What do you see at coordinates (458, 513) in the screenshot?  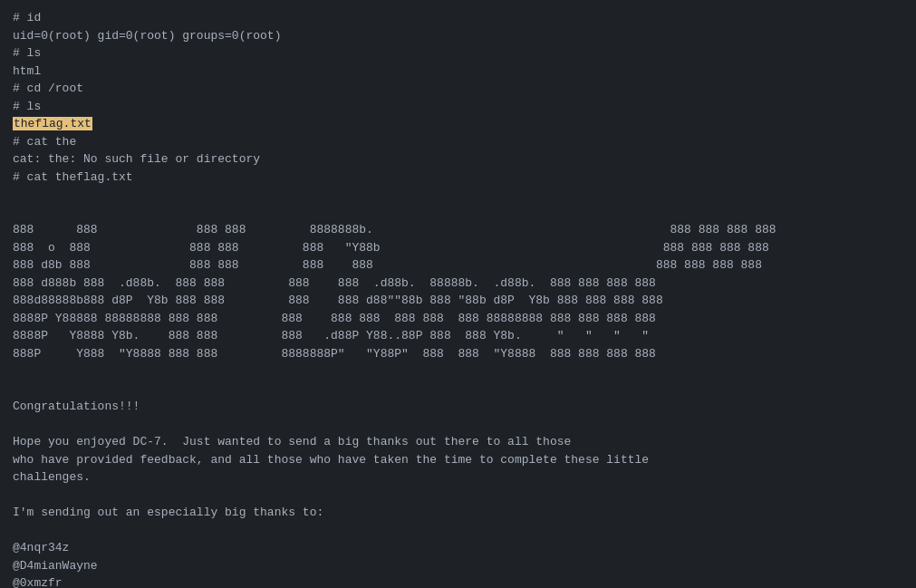 I see `line-msg4: I'm sending out an especially big thanks…` at bounding box center [458, 513].